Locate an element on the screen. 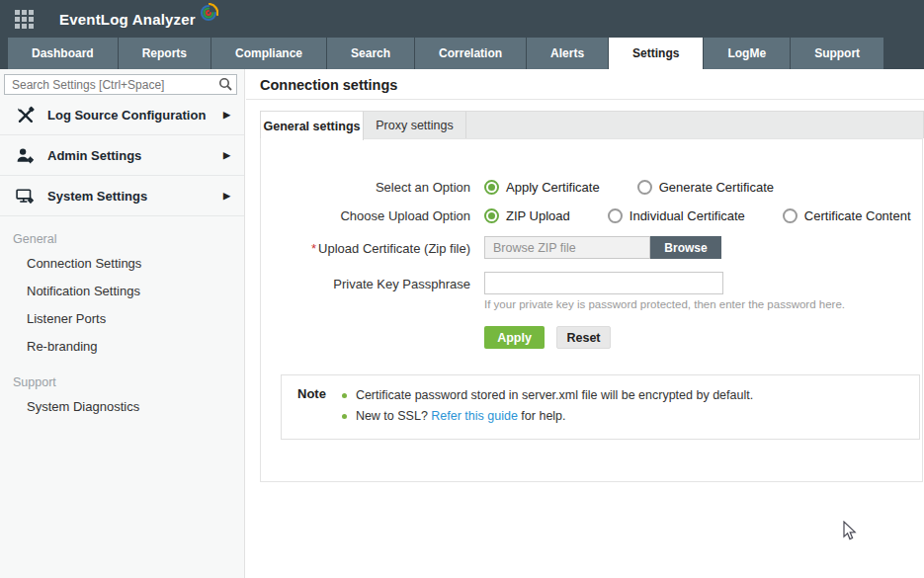 The image size is (924, 578). brand-title: EventLog Analyzer is located at coordinates (127, 20).